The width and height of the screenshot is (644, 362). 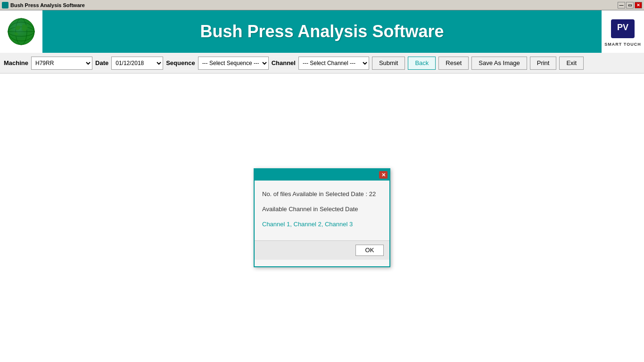 What do you see at coordinates (319, 194) in the screenshot?
I see `files-available-text: No. of files Available in Selected Date …` at bounding box center [319, 194].